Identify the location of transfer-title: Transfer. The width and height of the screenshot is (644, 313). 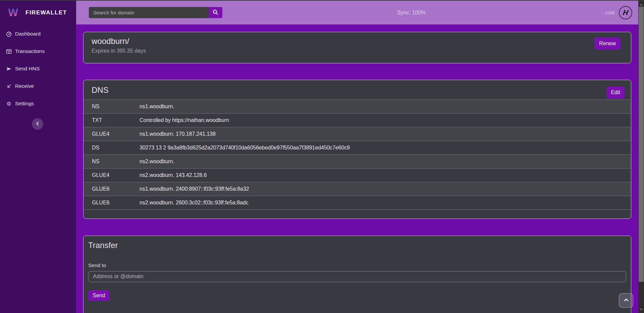
(357, 245).